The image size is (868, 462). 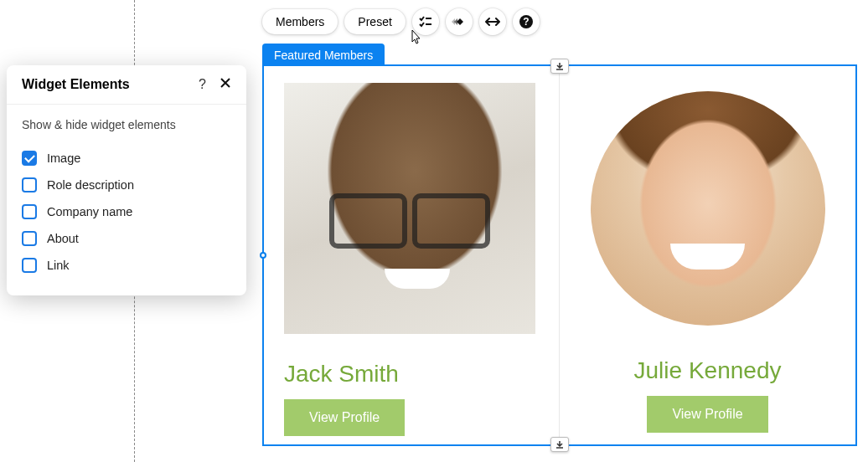 What do you see at coordinates (560, 444) in the screenshot?
I see `drag-handle-bottom` at bounding box center [560, 444].